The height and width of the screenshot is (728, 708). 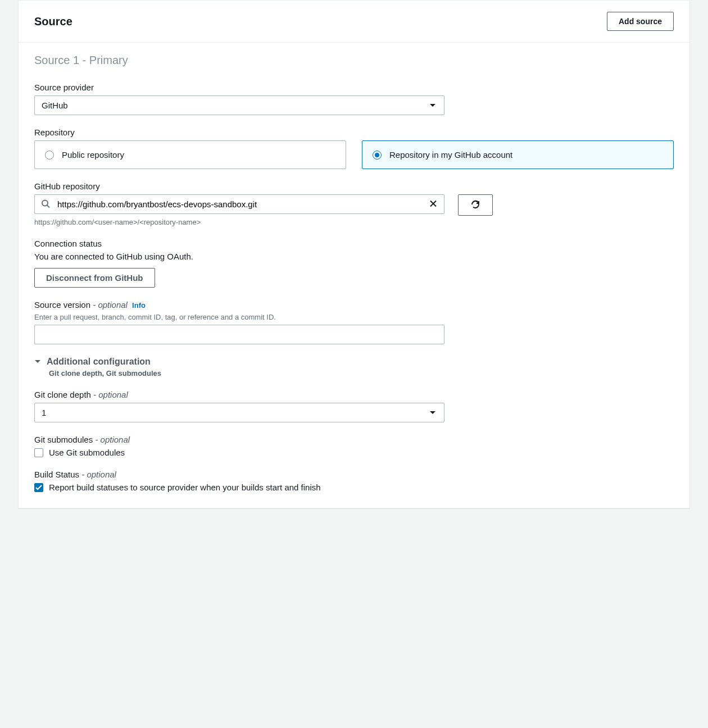 I want to click on source-version-input, so click(x=239, y=335).